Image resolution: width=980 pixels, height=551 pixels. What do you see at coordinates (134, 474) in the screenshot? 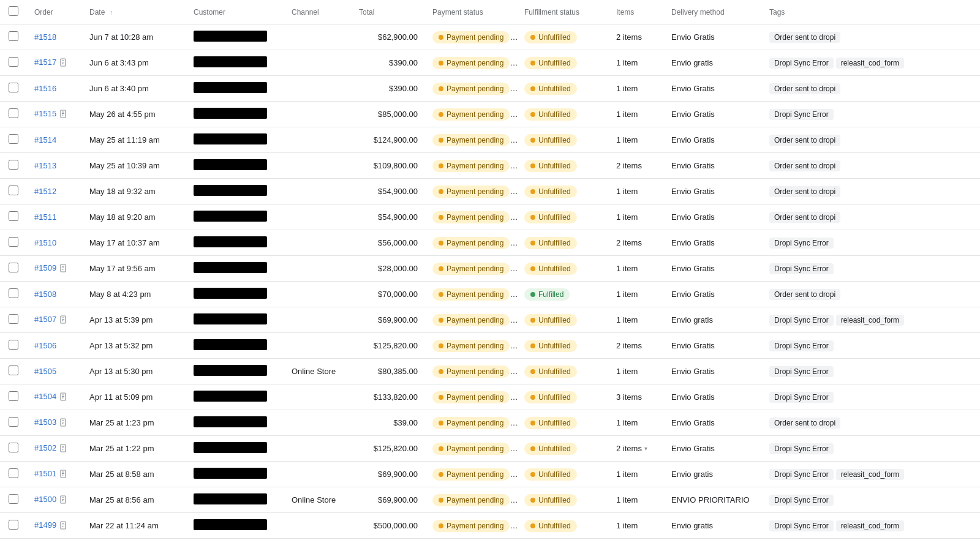
I see `order-date-cell: Mar 25 at 8:58 am` at bounding box center [134, 474].